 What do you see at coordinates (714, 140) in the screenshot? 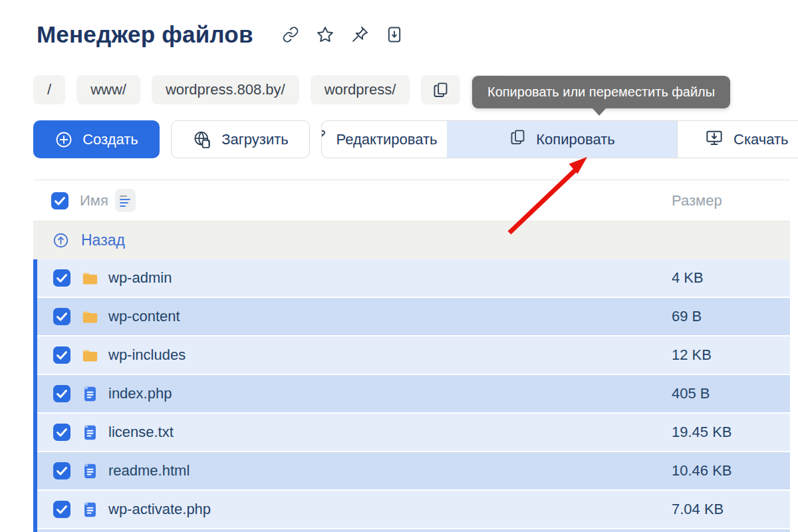
I see `monitor-download-icon` at bounding box center [714, 140].